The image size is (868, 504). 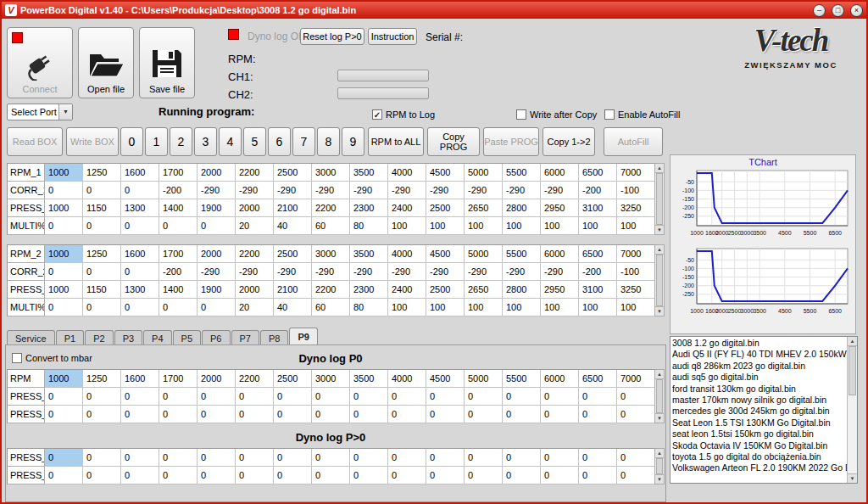 I want to click on write-box-button: Write BOX, so click(x=92, y=142).